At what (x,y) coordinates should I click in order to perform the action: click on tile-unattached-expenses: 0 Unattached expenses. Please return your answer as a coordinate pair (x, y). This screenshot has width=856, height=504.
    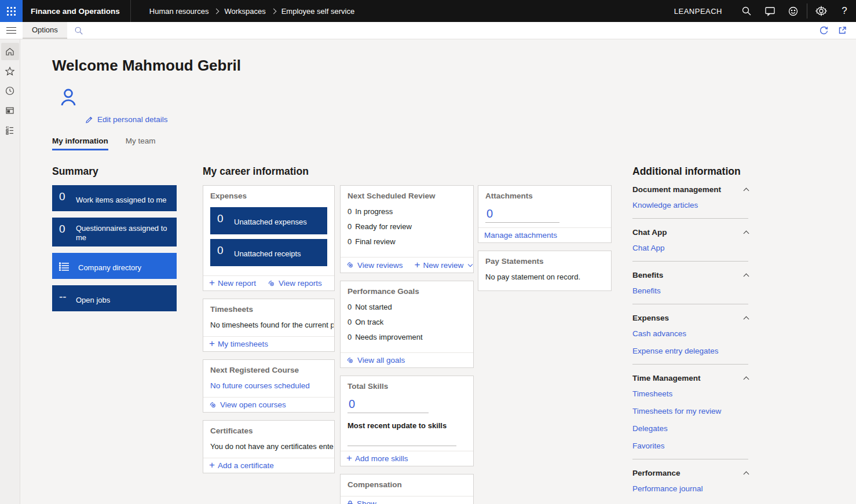
    Looking at the image, I should click on (269, 221).